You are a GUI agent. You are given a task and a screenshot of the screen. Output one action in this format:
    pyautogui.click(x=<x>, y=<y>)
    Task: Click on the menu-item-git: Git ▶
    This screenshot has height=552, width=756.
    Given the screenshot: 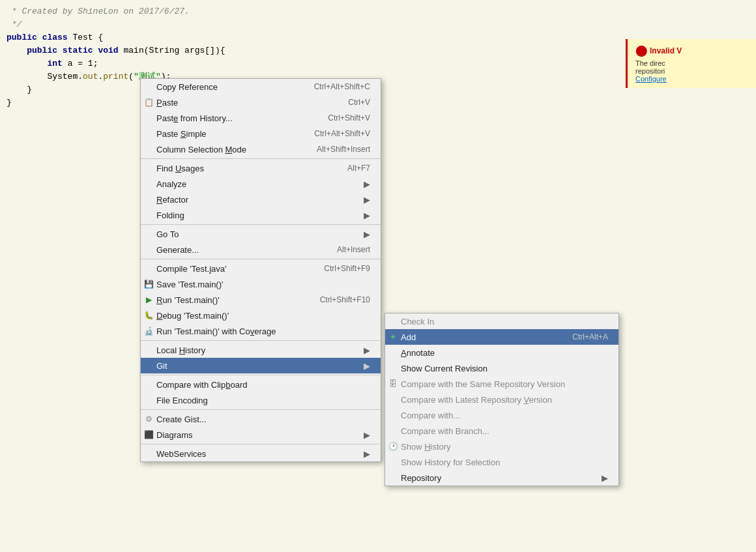 What is the action you would take?
    pyautogui.click(x=261, y=366)
    